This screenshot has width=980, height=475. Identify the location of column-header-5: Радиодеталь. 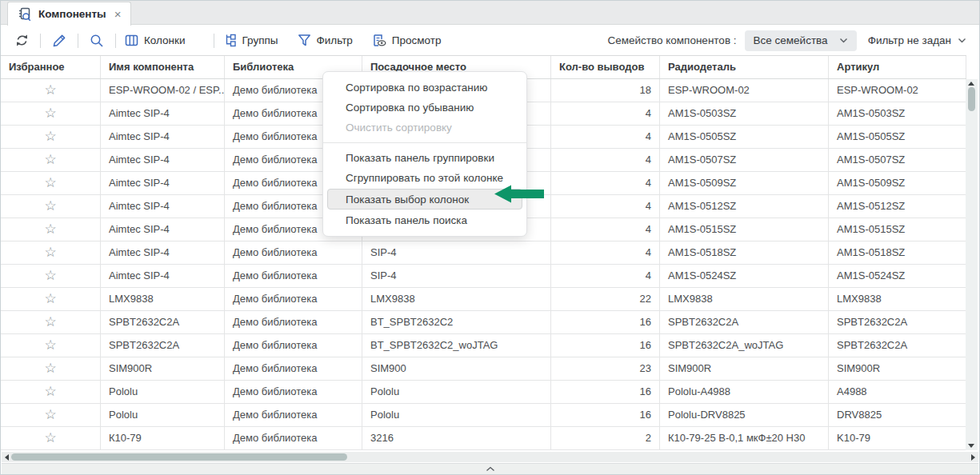
(744, 67).